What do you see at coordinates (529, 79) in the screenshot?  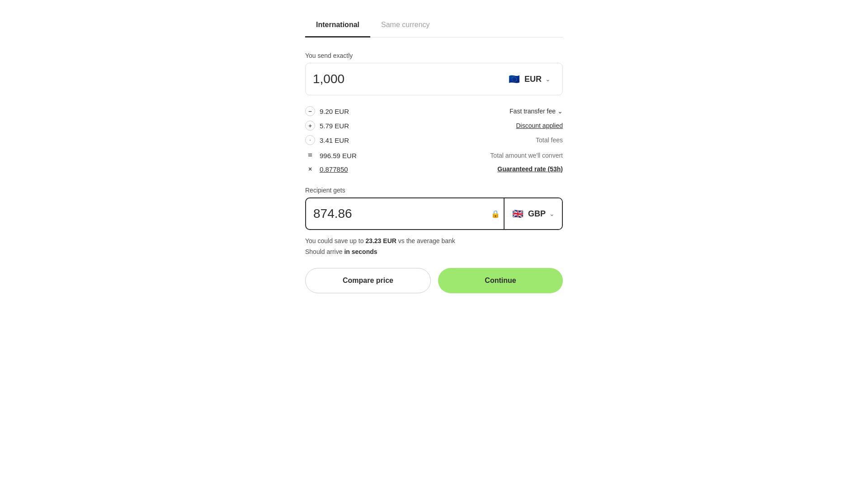 I see `eur-currency-selector: 🇪🇺 EUR ⌄` at bounding box center [529, 79].